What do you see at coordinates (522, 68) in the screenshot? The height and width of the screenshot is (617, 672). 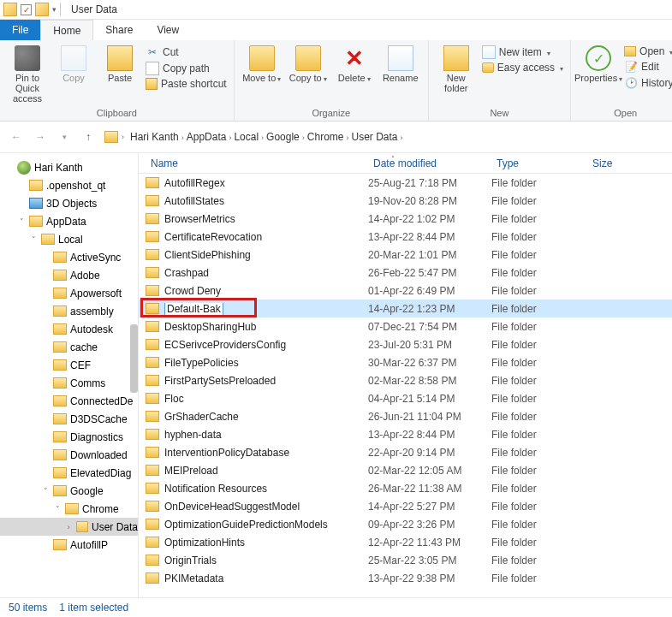 I see `easy-access-button: Easy access` at bounding box center [522, 68].